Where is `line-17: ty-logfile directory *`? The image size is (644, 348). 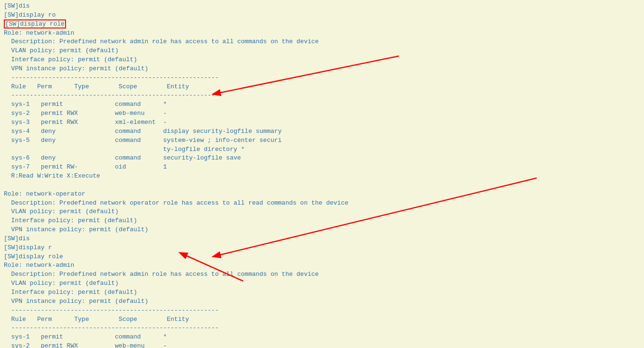
line-17: ty-logfile directory * is located at coordinates (322, 150).